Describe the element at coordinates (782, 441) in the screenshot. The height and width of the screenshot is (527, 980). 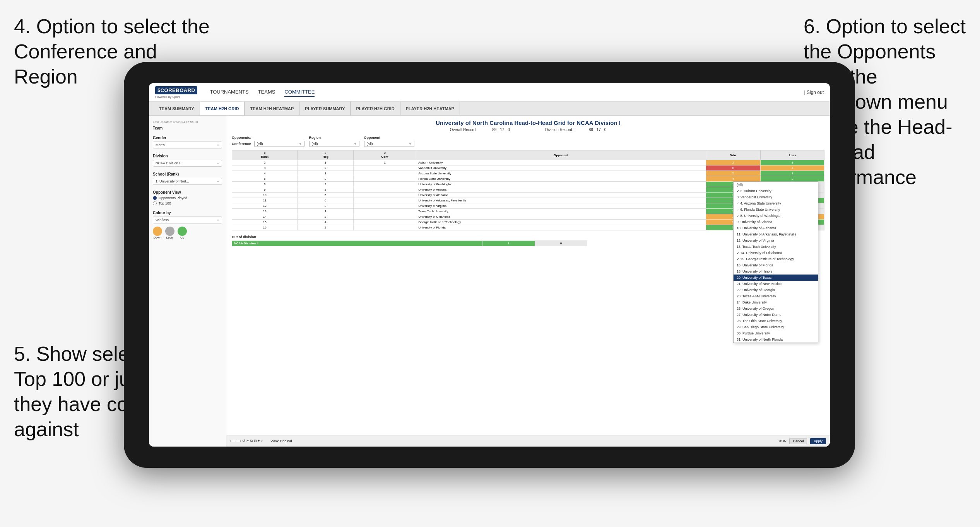
I see `eye-icon: 👁 W` at that location.